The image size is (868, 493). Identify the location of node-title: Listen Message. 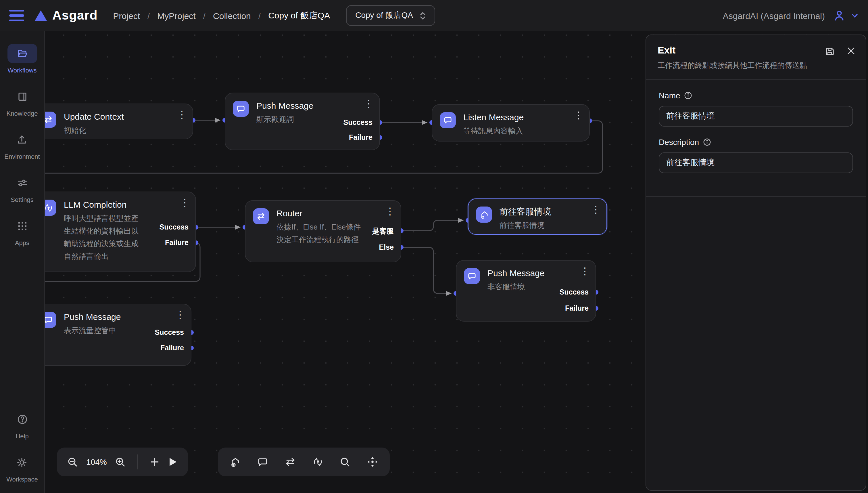
(522, 117).